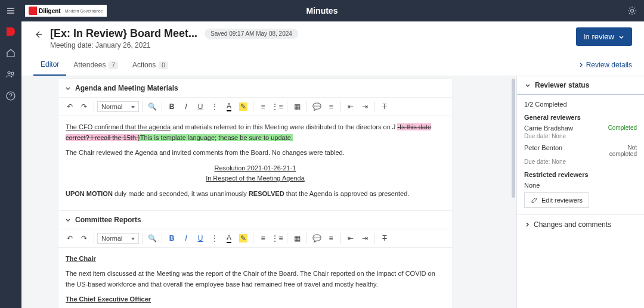 This screenshot has height=308, width=644. I want to click on logo-mark, so click(33, 11).